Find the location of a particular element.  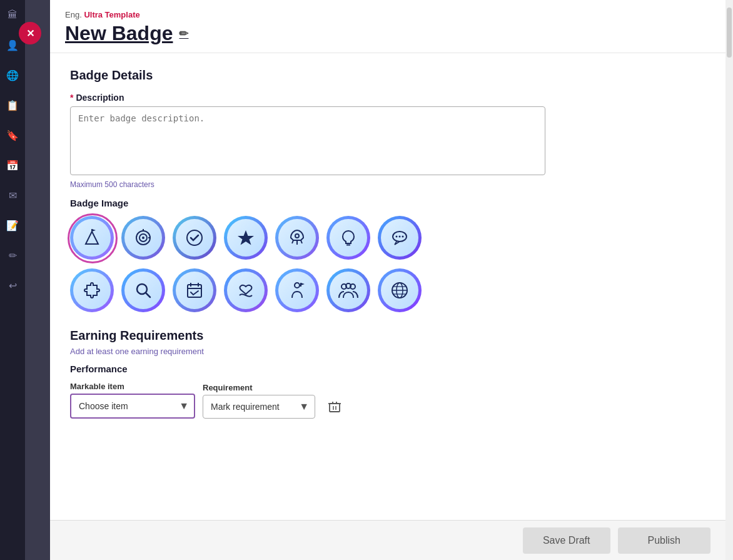

requirement-label: Requirement is located at coordinates (259, 388).